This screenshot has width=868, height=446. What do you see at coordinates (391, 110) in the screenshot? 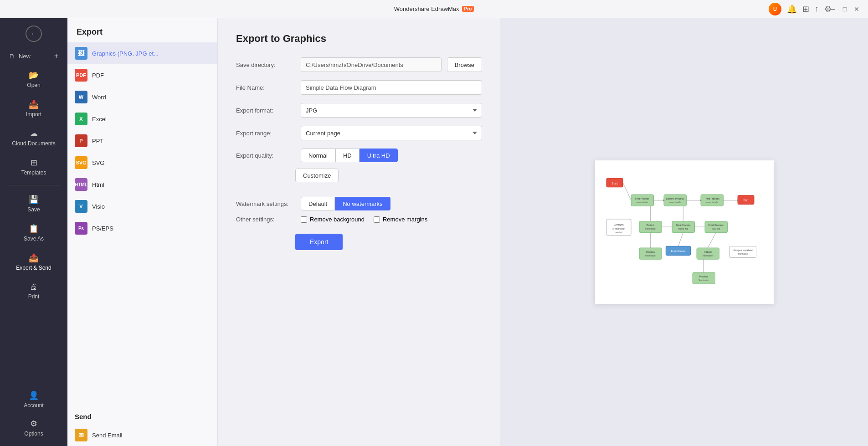
I see `export-format-select: JPG PNG BMP SVG` at bounding box center [391, 110].